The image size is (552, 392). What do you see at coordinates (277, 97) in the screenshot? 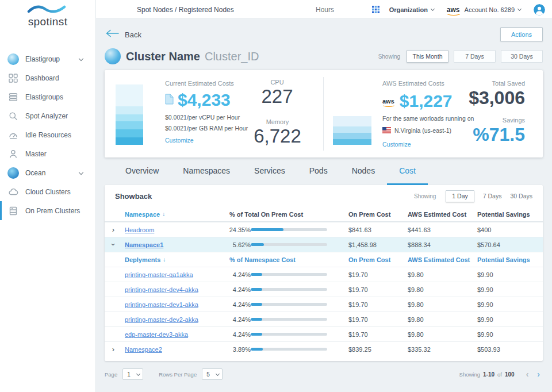
I see `cpu-value: 227` at bounding box center [277, 97].